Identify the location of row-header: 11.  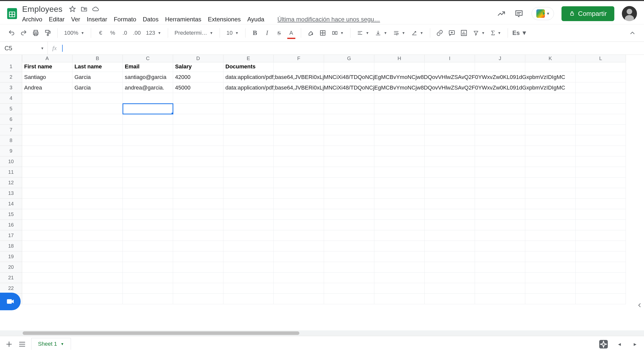
(11, 172).